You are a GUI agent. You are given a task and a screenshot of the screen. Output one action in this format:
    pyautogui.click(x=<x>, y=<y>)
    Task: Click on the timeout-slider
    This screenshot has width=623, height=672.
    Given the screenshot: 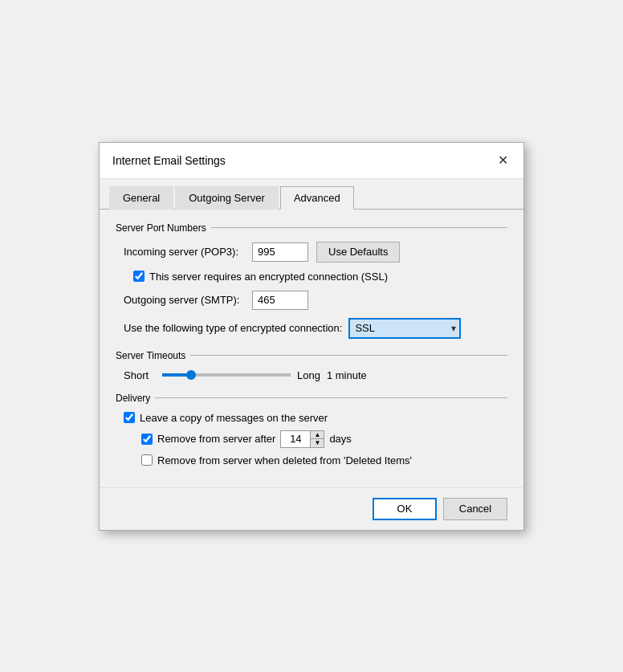 What is the action you would take?
    pyautogui.click(x=226, y=375)
    